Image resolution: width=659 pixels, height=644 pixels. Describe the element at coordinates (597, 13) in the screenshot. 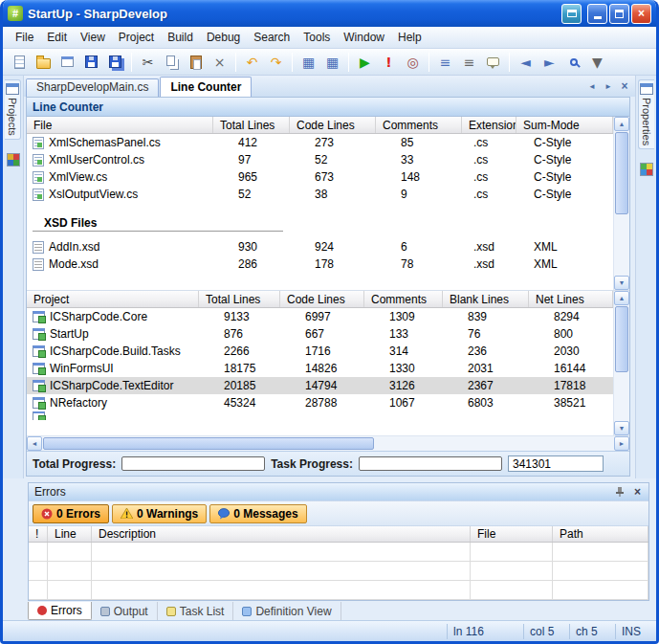

I see `minimize-button` at that location.